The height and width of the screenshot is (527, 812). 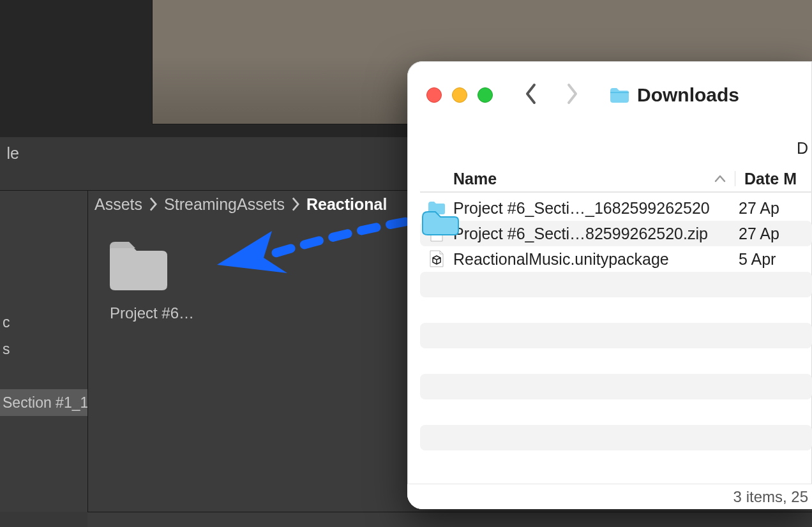 What do you see at coordinates (771, 497) in the screenshot?
I see `status-text: 3 items, 25` at bounding box center [771, 497].